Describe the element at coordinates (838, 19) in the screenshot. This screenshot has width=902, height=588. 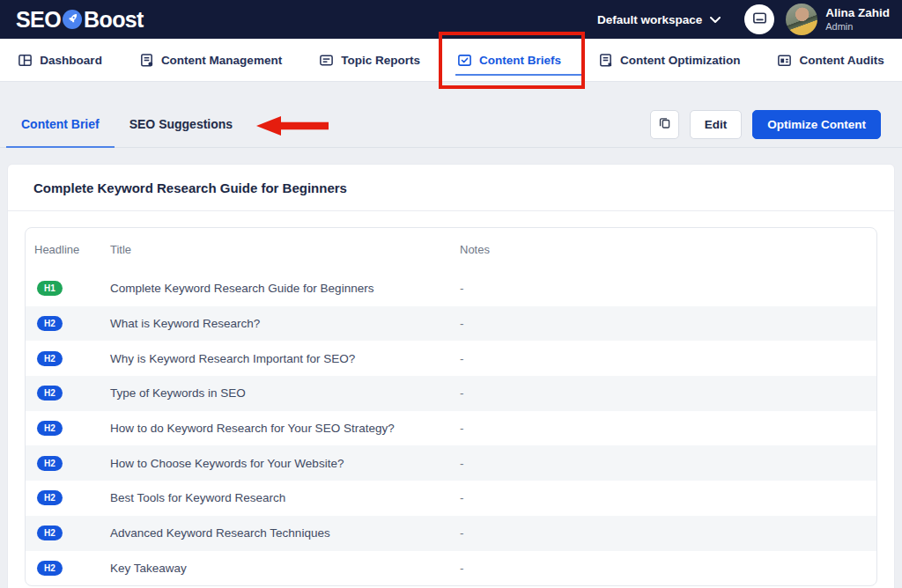
I see `user-menu: Alina Zahid Admin` at that location.